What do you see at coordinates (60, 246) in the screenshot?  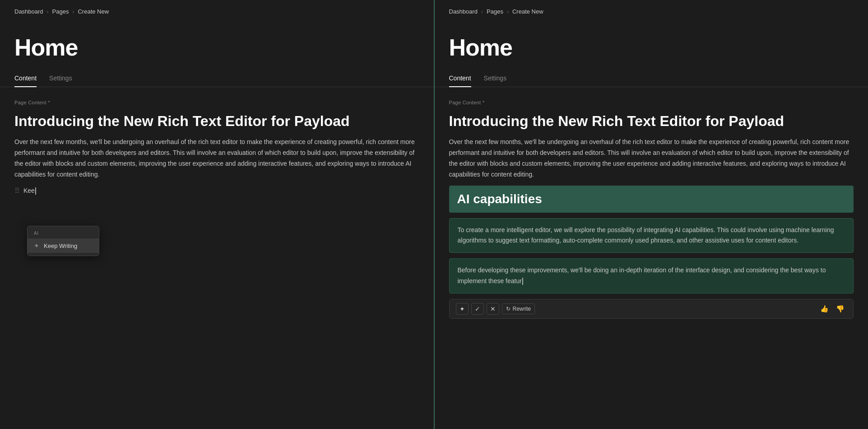 I see `ai-dropdown-item-label: Keep Writing` at bounding box center [60, 246].